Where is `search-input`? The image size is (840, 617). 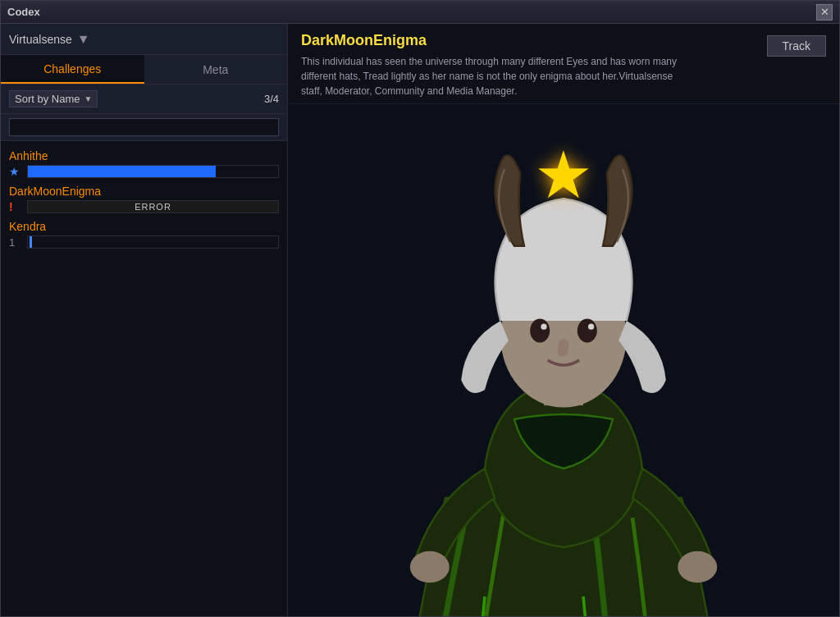 search-input is located at coordinates (144, 127).